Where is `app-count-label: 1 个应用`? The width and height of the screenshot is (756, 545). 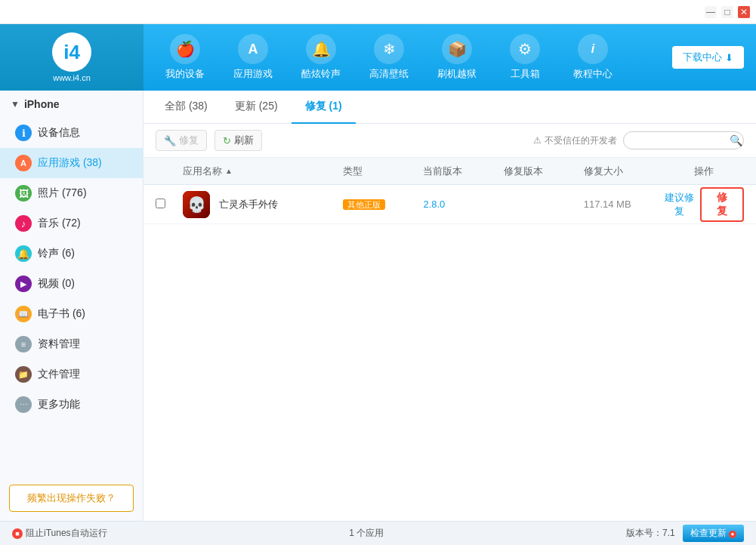 app-count-label: 1 个应用 is located at coordinates (366, 533).